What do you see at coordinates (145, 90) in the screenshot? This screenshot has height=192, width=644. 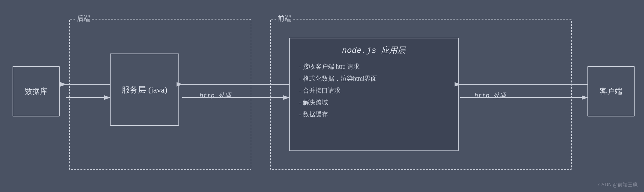 I see `service-label: 服务层 (java)` at bounding box center [145, 90].